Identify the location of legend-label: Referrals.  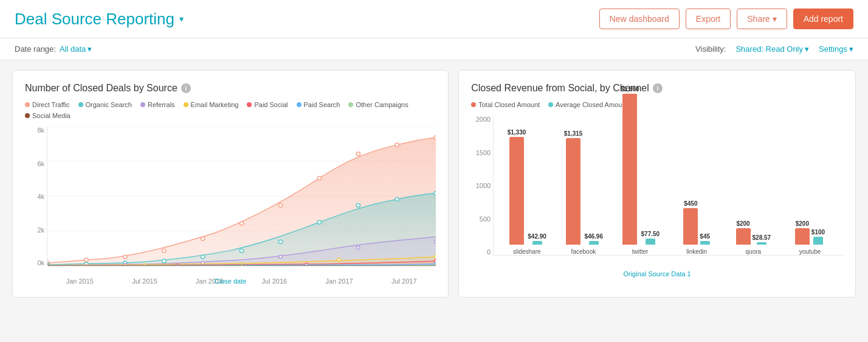
(162, 105).